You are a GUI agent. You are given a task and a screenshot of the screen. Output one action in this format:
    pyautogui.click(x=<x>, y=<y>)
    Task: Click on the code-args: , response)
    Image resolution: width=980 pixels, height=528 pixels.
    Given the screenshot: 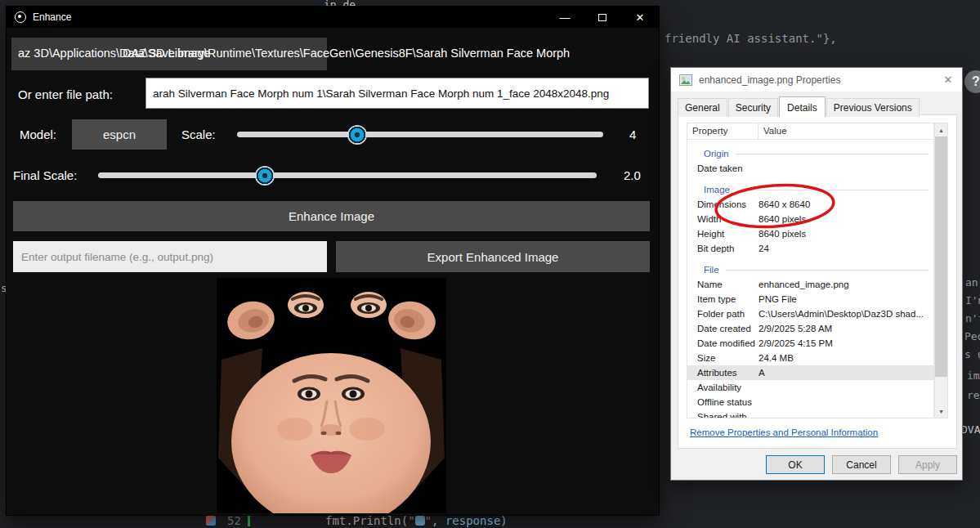 What is the action you would take?
    pyautogui.click(x=469, y=521)
    